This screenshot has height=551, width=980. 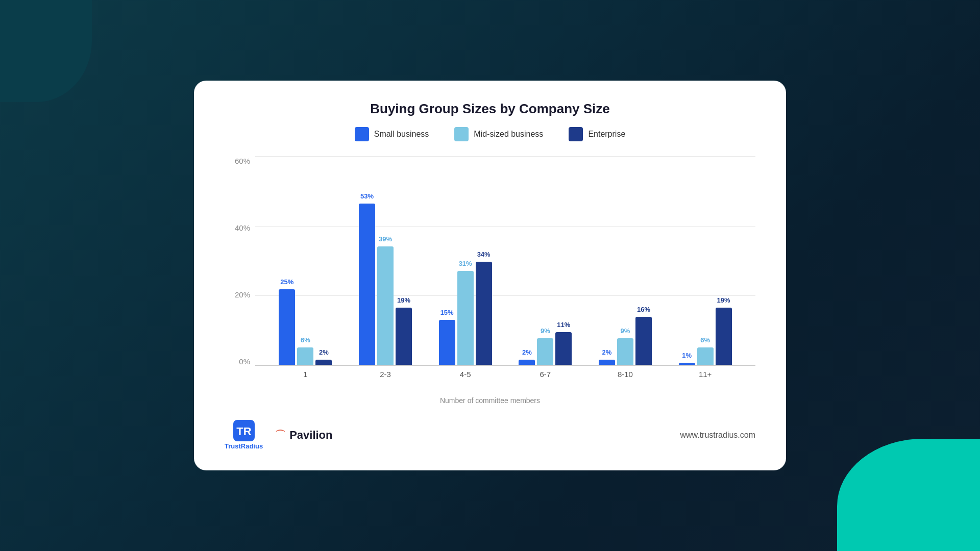 I want to click on footer: TR TrustRadius ⌒ Pavilion www.trustradiu…, so click(x=490, y=433).